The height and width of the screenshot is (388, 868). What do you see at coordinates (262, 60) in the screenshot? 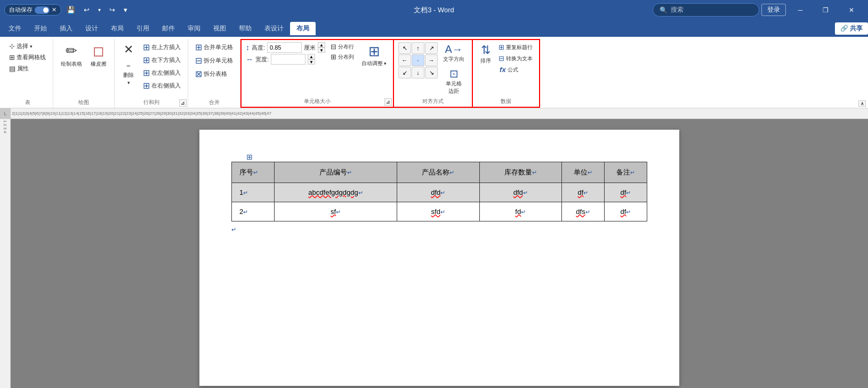
I see `width-label: 宽度:` at bounding box center [262, 60].